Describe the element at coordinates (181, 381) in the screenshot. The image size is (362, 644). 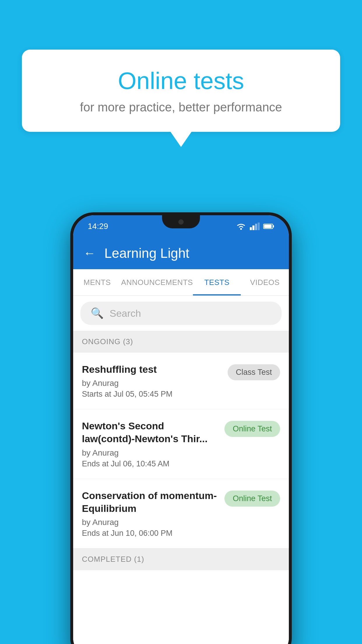
I see `test-item: Reshuffling test by Anurag Starts at Jul…` at that location.